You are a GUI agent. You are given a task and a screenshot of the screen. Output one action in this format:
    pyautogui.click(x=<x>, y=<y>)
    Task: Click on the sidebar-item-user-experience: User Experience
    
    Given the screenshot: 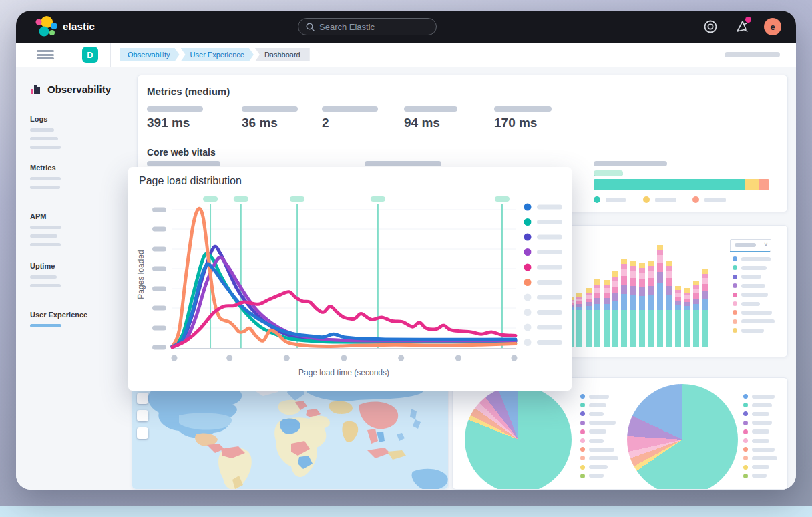 What is the action you would take?
    pyautogui.click(x=59, y=322)
    